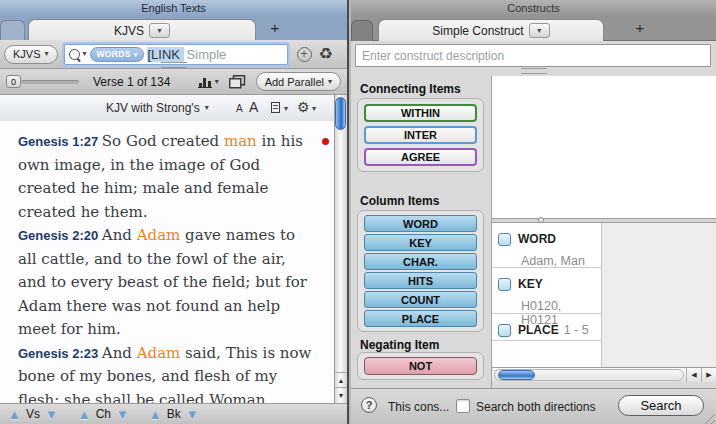  Describe the element at coordinates (420, 318) in the screenshot. I see `construct-item-place: PLACE` at that location.